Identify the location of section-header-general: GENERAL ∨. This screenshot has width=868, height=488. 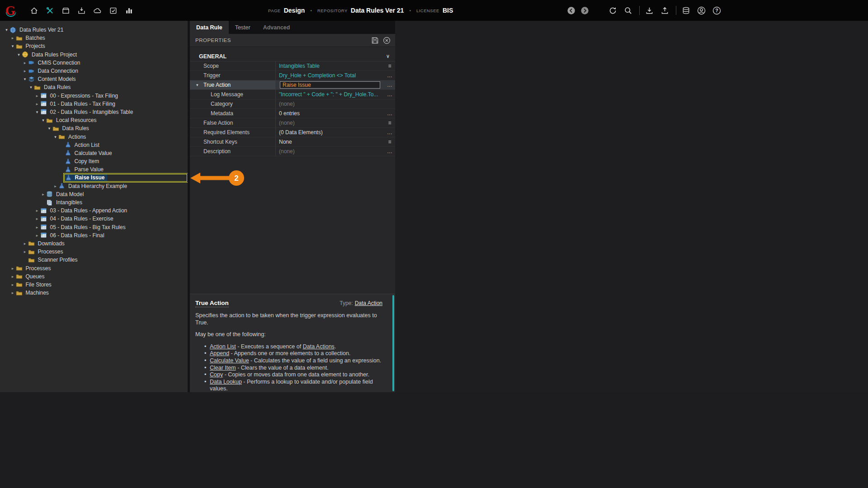
(292, 56).